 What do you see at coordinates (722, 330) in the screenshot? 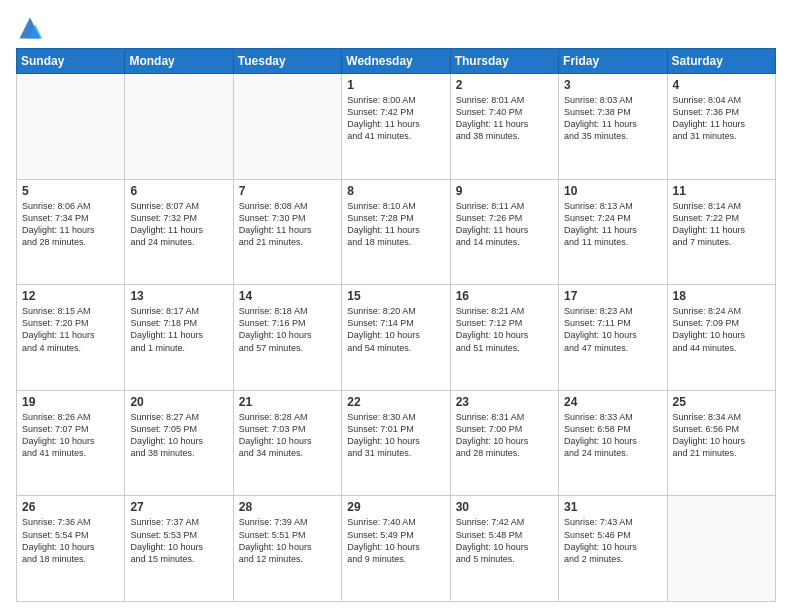
I see `day-info: Sunrise: 8:24 AM Sunset: 7:09 PM Dayligh…` at bounding box center [722, 330].